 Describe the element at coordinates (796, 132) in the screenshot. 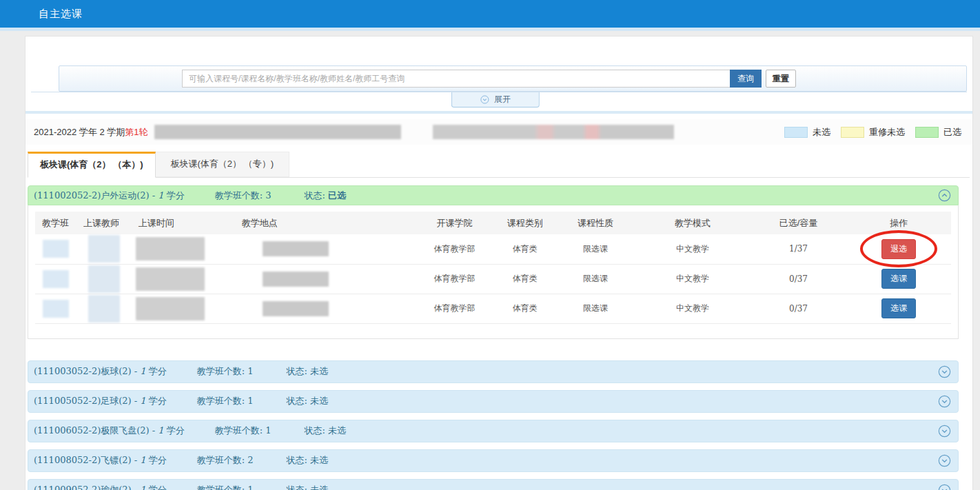

I see `legend-swatch-unselected` at that location.